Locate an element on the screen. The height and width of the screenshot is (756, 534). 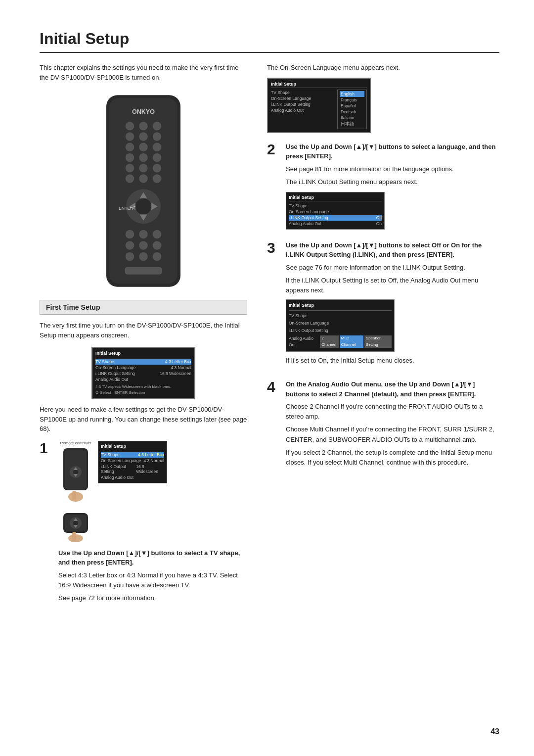
step1-screen: Initial Setup TV Shape4:3 Letter Box On-… is located at coordinates (133, 462).